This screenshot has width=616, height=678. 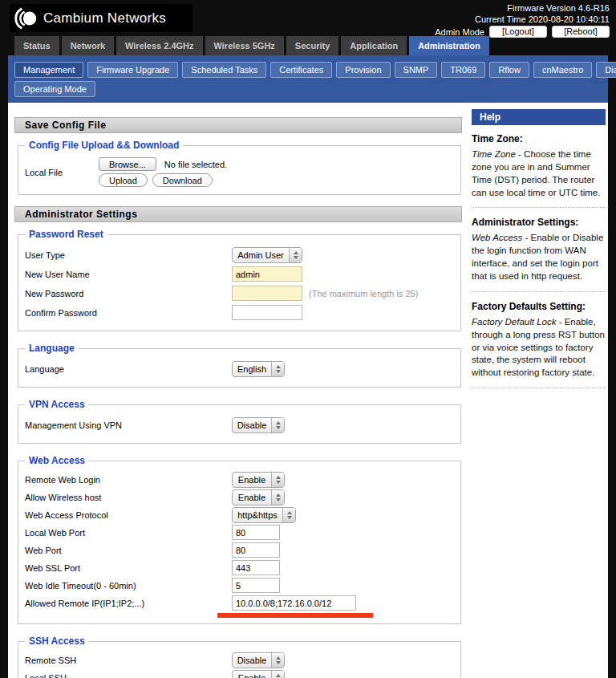 What do you see at coordinates (278, 480) in the screenshot?
I see `remote-web-login-stepper-icon` at bounding box center [278, 480].